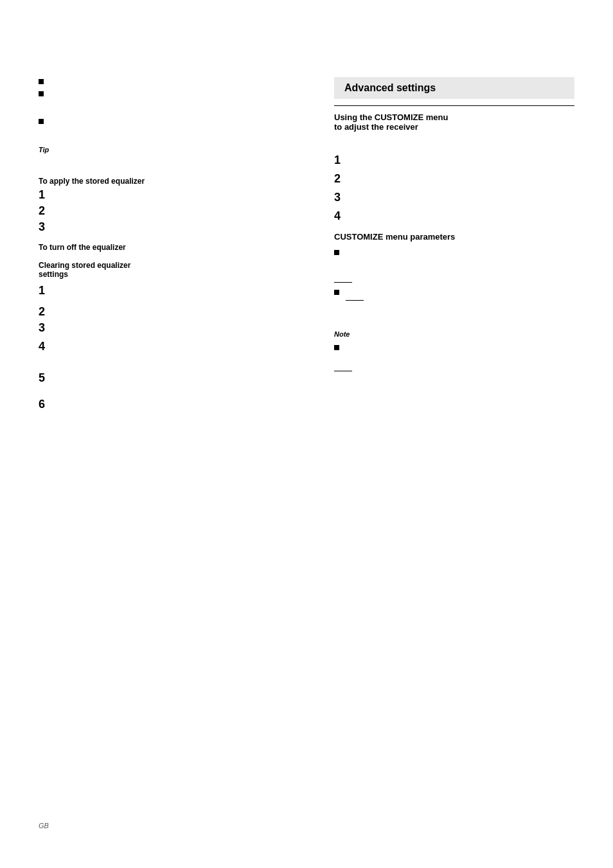 The image size is (613, 868). What do you see at coordinates (48, 378) in the screenshot?
I see `clear-step-5-number: 5` at bounding box center [48, 378].